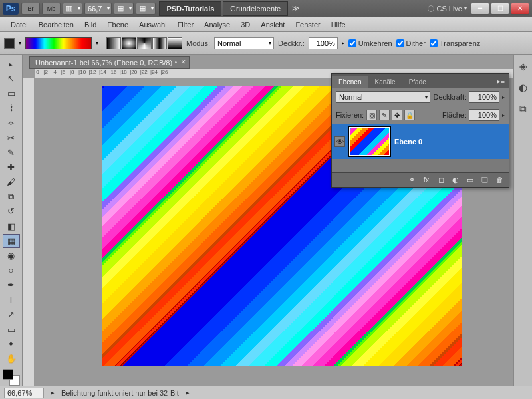 This screenshot has width=532, height=399. Describe the element at coordinates (501, 81) in the screenshot. I see `panel-menu-icon: ▸≡` at that location.